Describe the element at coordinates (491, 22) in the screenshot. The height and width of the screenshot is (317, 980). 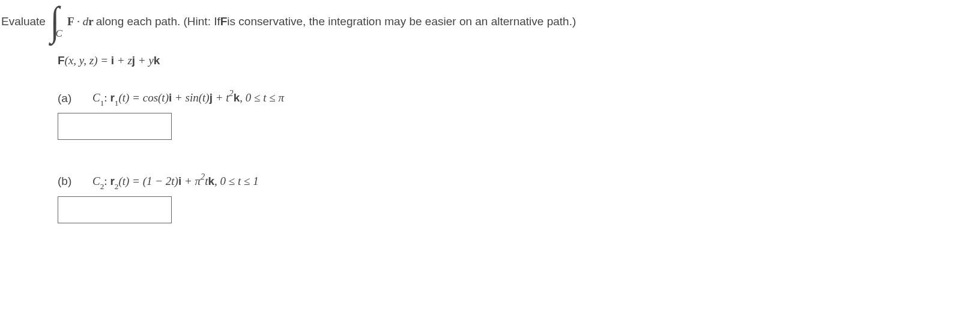
I see `problem-intro: Evaluate ∫ C F · dr along each path. (Hi…` at that location.